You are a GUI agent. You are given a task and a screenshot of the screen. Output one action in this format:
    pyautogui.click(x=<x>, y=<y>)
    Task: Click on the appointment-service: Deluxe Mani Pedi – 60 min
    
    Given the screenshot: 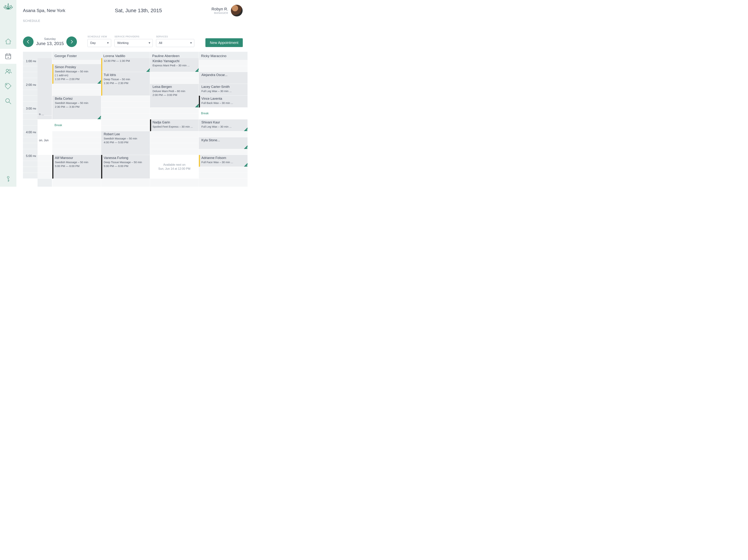 What is the action you would take?
    pyautogui.click(x=174, y=91)
    